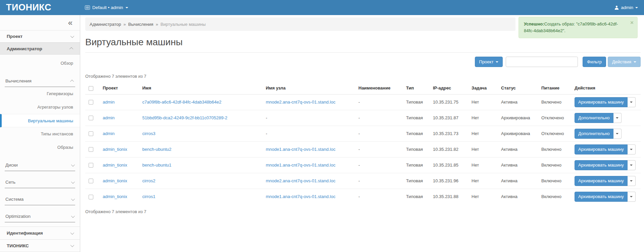 This screenshot has width=644, height=252. I want to click on sidebar-section-system: Система, so click(40, 199).